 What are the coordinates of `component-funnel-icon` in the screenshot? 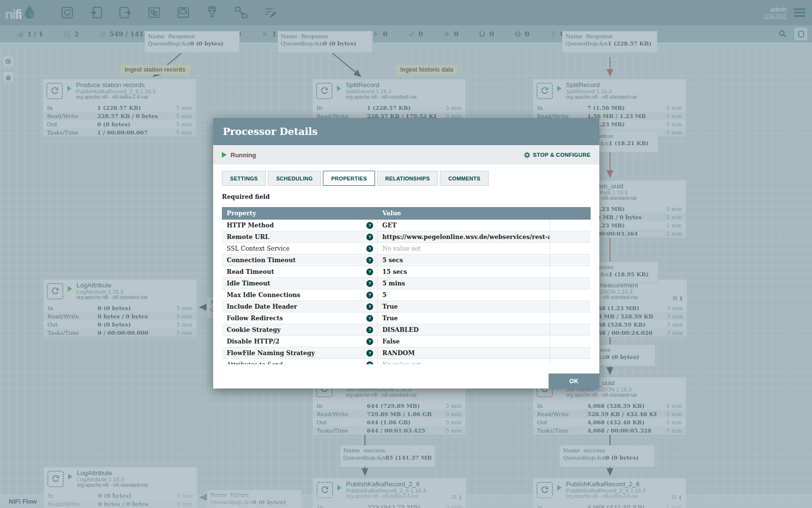 It's located at (212, 13).